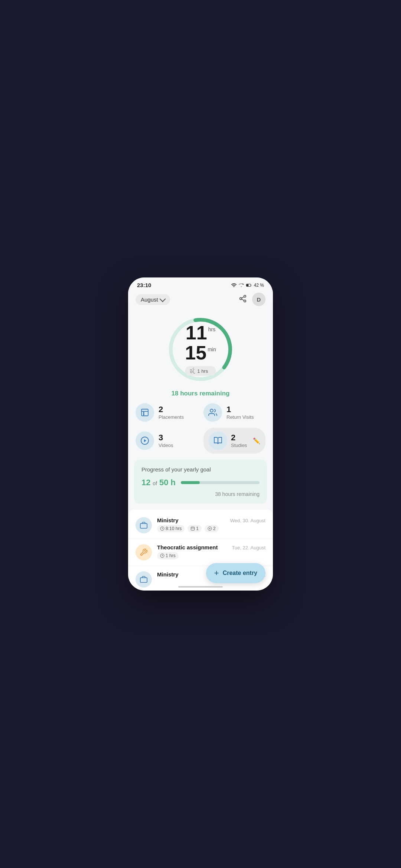 Image resolution: width=401 pixels, height=868 pixels. I want to click on entry-content-2: Theocratic assignment 1 hrs, so click(192, 552).